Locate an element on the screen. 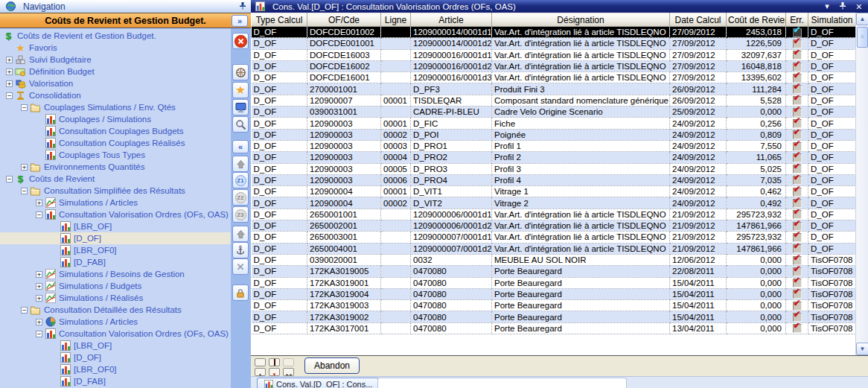 This screenshot has height=388, width=868. workstation-button is located at coordinates (240, 107).